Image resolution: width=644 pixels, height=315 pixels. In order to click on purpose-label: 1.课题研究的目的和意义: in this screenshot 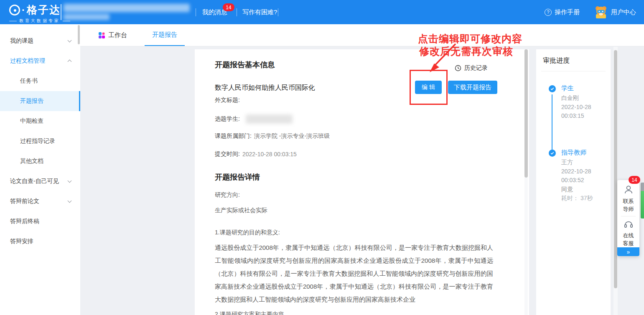, I will do `click(247, 233)`.